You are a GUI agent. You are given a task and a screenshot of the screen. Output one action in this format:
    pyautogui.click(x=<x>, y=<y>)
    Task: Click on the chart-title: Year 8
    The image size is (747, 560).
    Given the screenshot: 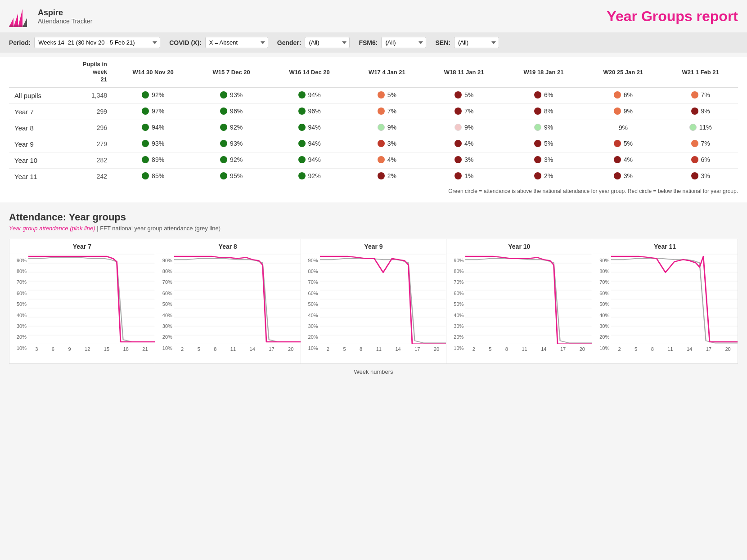 What is the action you would take?
    pyautogui.click(x=228, y=246)
    